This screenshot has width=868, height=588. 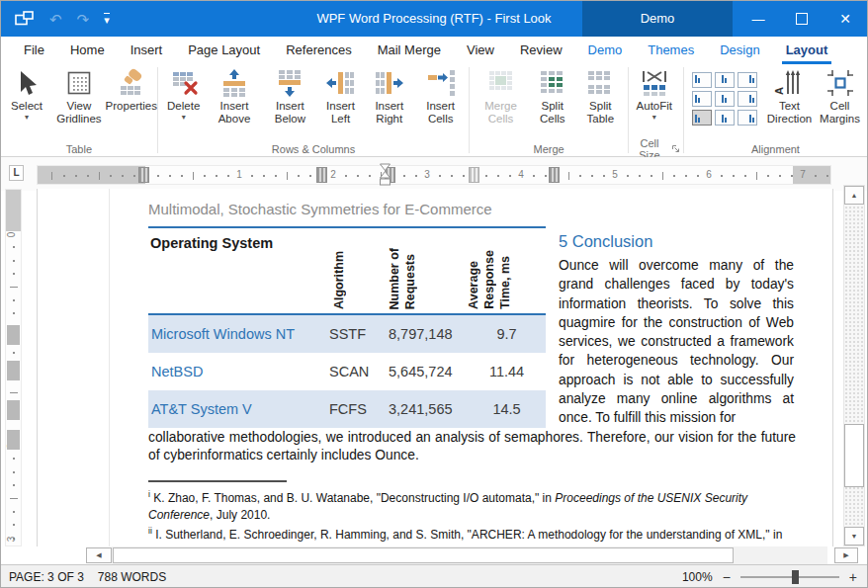 What do you see at coordinates (99, 555) in the screenshot?
I see `scroll-left-button: ◀` at bounding box center [99, 555].